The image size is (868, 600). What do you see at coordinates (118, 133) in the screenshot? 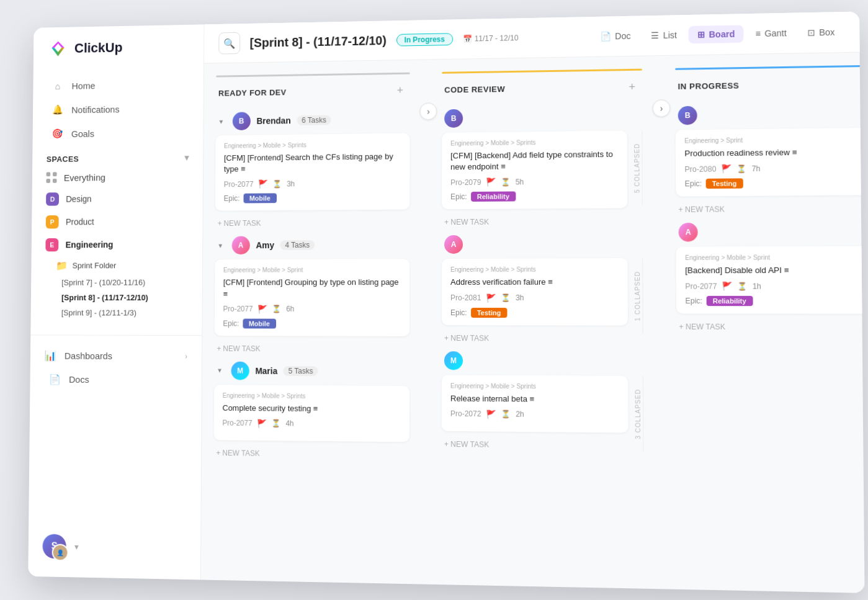
I see `nav-goals: 🎯 Goals` at bounding box center [118, 133].